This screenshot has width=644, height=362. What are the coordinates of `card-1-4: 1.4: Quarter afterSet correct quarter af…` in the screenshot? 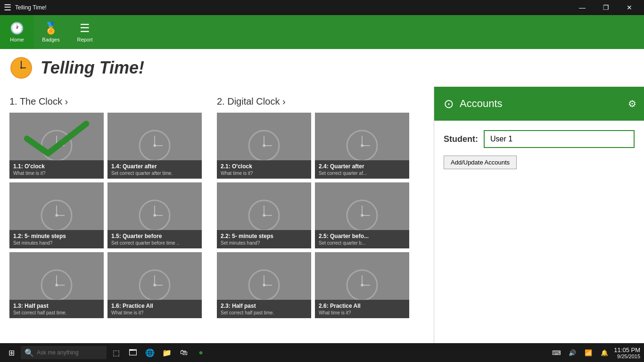 It's located at (155, 146).